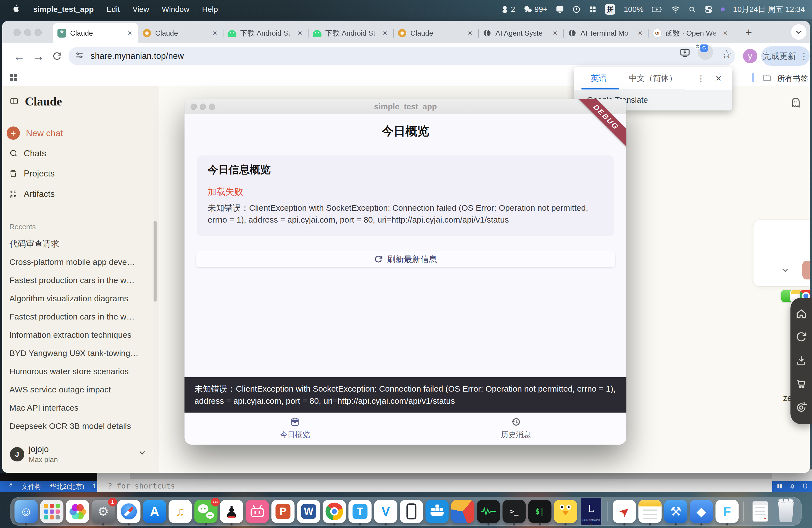 This screenshot has width=812, height=528. I want to click on dock-item-teams-blue: T, so click(360, 511).